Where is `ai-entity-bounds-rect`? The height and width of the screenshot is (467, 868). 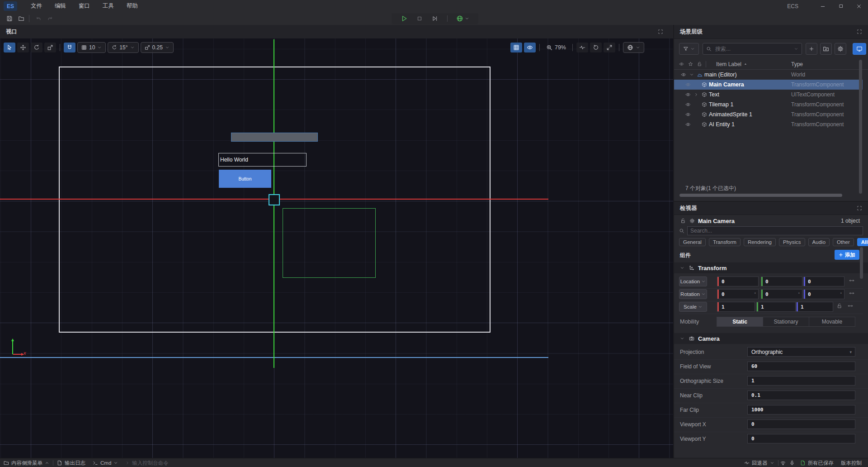
ai-entity-bounds-rect is located at coordinates (329, 243).